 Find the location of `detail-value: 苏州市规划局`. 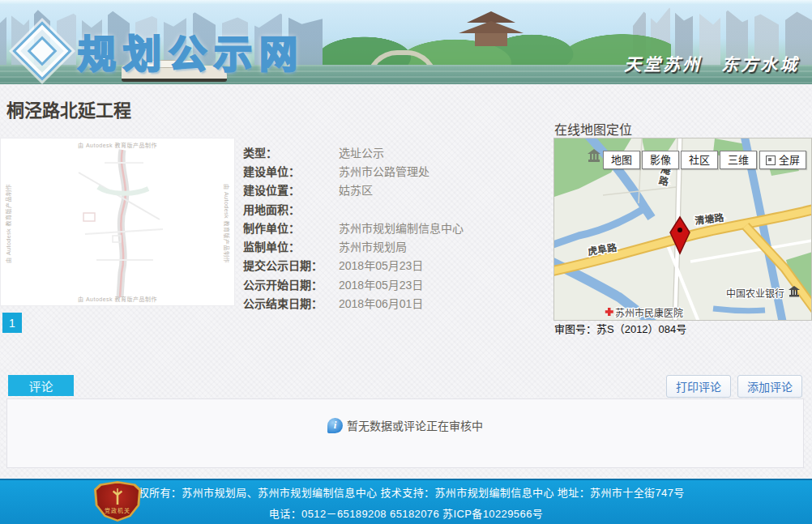

detail-value: 苏州市规划局 is located at coordinates (373, 246).